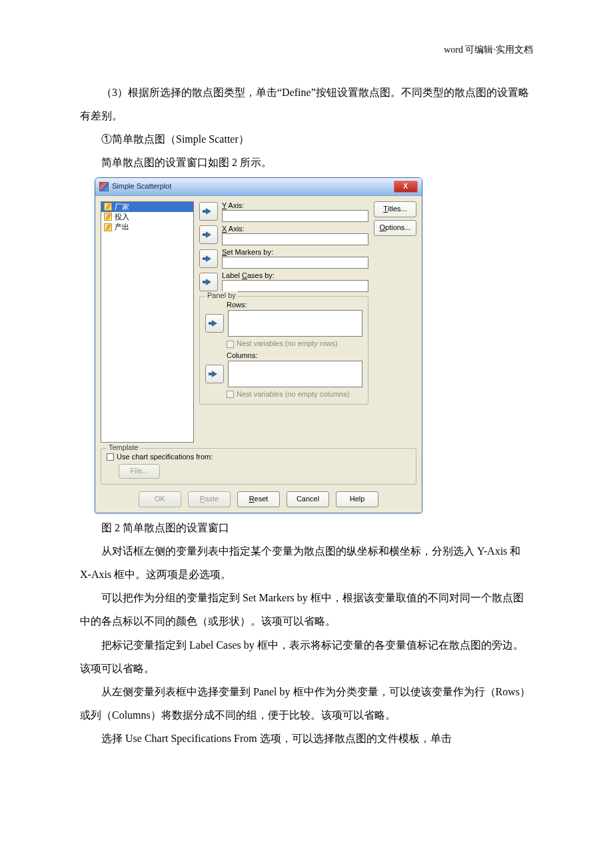 The image size is (613, 868). What do you see at coordinates (308, 499) in the screenshot?
I see `cancel-button: Cancel` at bounding box center [308, 499].